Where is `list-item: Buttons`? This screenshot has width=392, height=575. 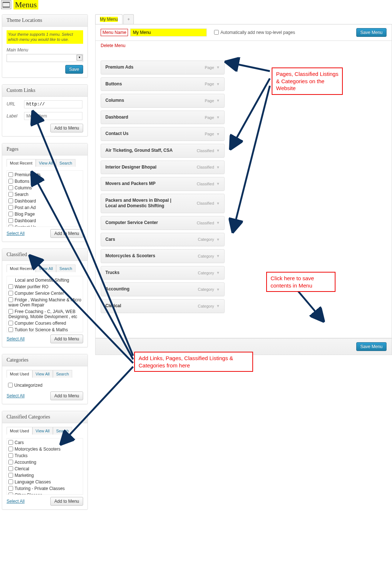 list-item: Buttons is located at coordinates (45, 181).